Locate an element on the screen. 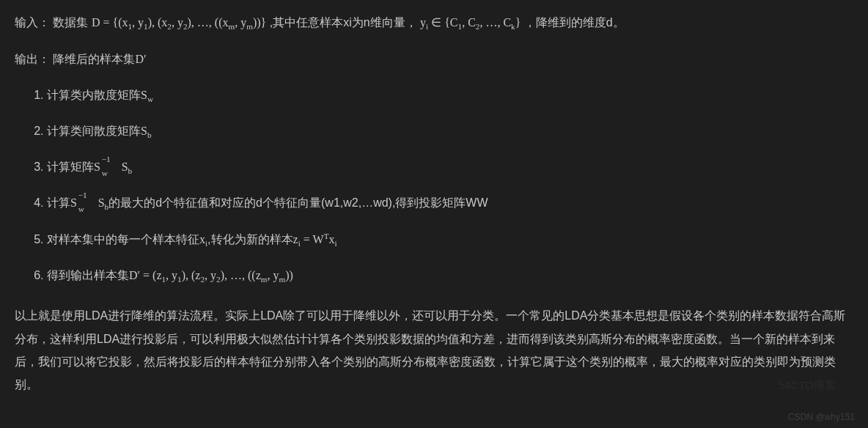 The image size is (868, 428). input-label: 输入： is located at coordinates (32, 22).